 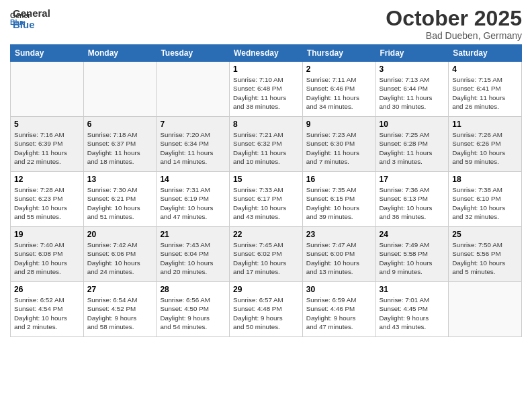 What do you see at coordinates (193, 234) in the screenshot?
I see `day-number: 21` at bounding box center [193, 234].